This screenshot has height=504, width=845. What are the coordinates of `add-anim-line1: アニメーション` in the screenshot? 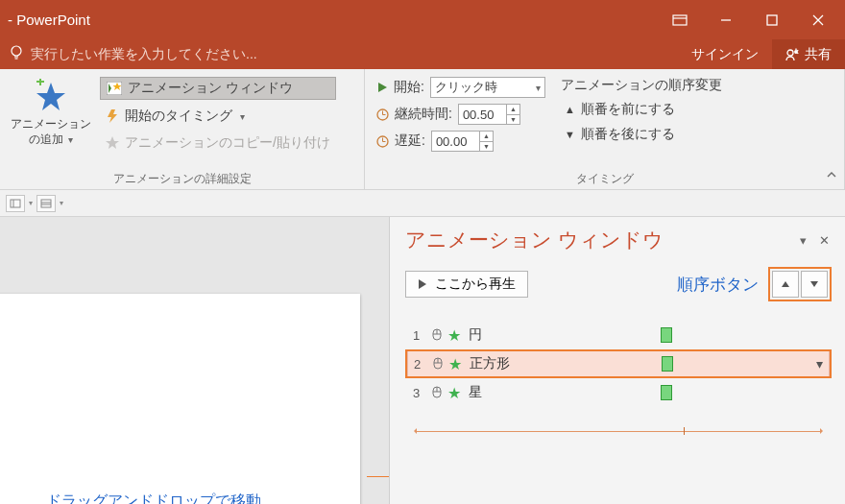 It's located at (51, 125).